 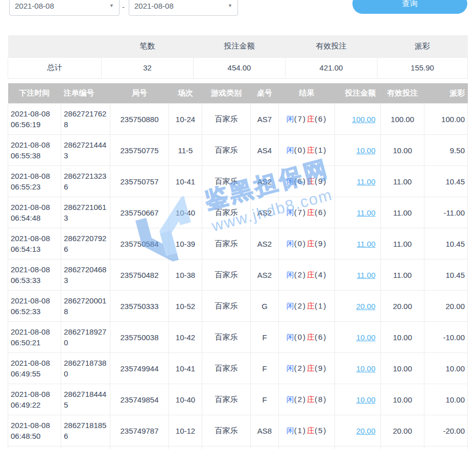 I want to click on table-row: 2021-08-08 06:50:21 28627189270 23575003…, so click(x=238, y=337).